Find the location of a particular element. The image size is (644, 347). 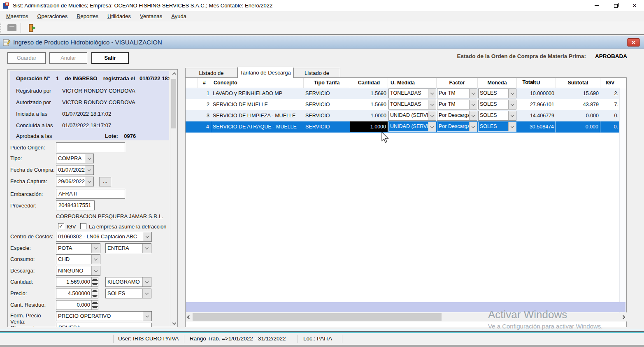

proveedor-label: Proveedor: is located at coordinates (23, 206).